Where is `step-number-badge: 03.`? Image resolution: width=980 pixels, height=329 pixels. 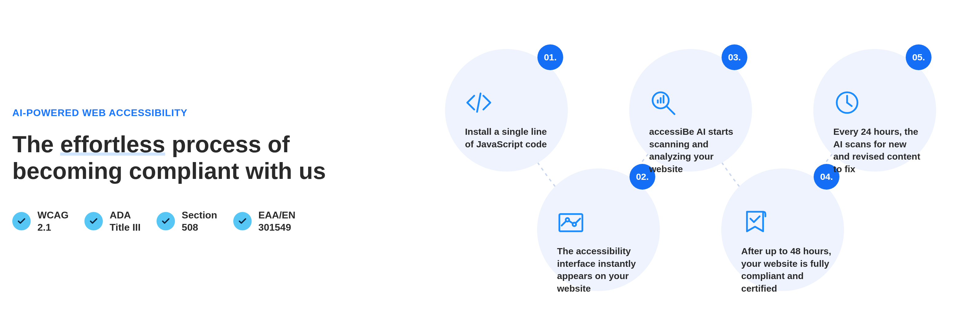 step-number-badge: 03. is located at coordinates (734, 57).